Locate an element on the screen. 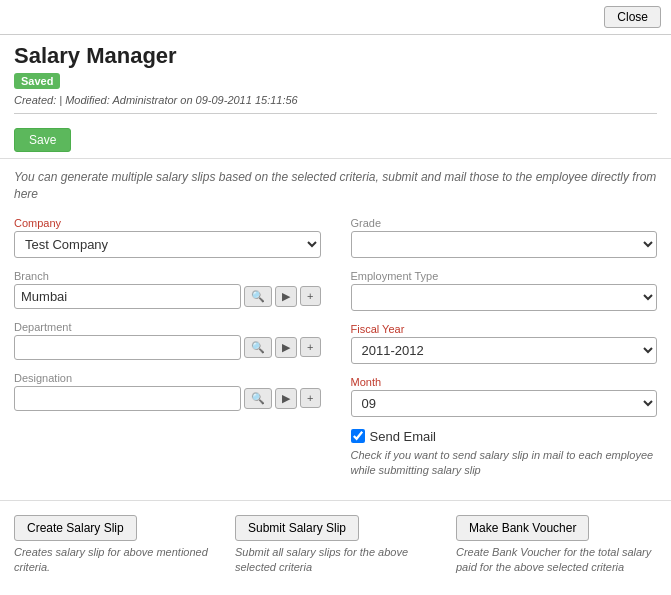 The image size is (671, 595). create-action-group: Create Salary Slip Creates salary slip f… is located at coordinates (114, 545).